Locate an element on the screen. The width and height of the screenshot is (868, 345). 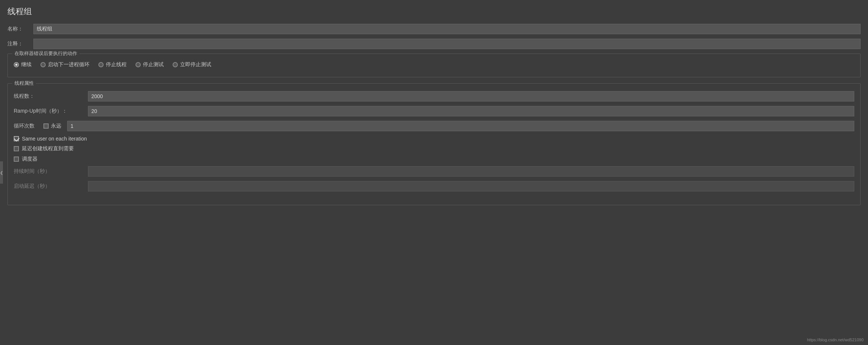
start-delay-label: 启动延迟（秒） is located at coordinates (51, 186).